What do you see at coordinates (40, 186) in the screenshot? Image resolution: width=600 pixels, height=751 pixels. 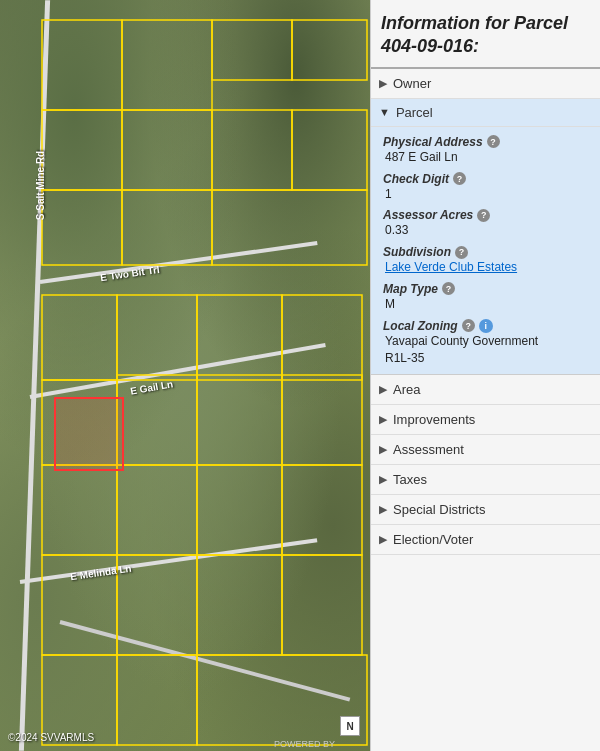 I see `road-label-s-salt-mine: S Salt Mine Rd` at bounding box center [40, 186].